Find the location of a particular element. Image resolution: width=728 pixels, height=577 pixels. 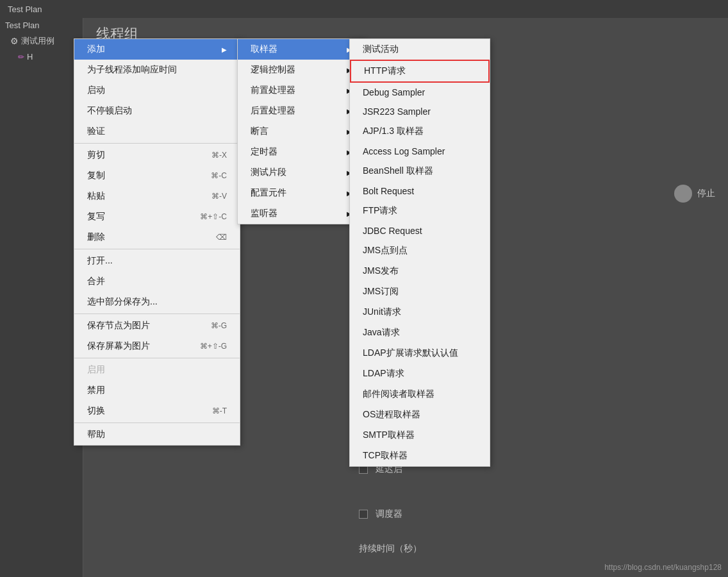

menu1-duplicate-shortcut: ⌘+⇧-C is located at coordinates (213, 217).